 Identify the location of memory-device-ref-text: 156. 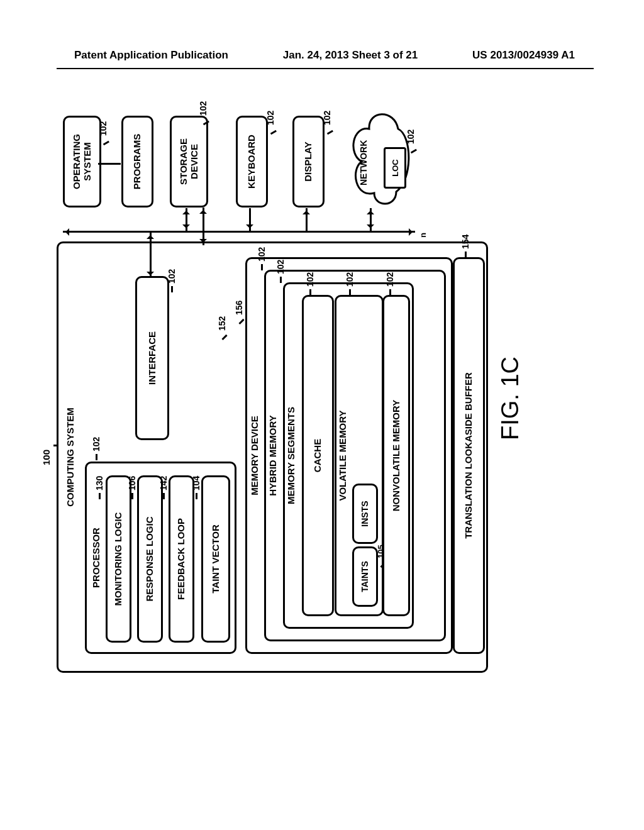
(239, 308).